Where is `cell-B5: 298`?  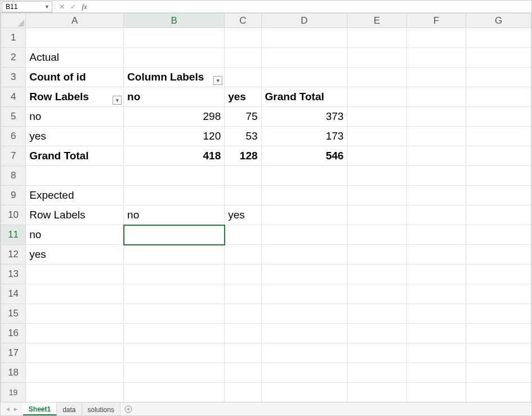
cell-B5: 298 is located at coordinates (175, 117).